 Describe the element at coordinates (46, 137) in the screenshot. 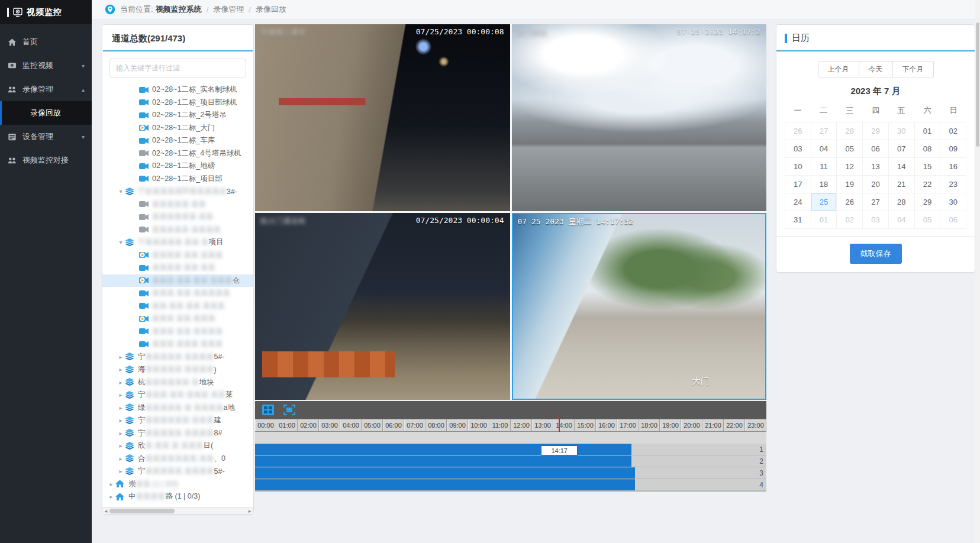

I see `sidebar-item-device-mgmt: 设备管理 ▾` at that location.